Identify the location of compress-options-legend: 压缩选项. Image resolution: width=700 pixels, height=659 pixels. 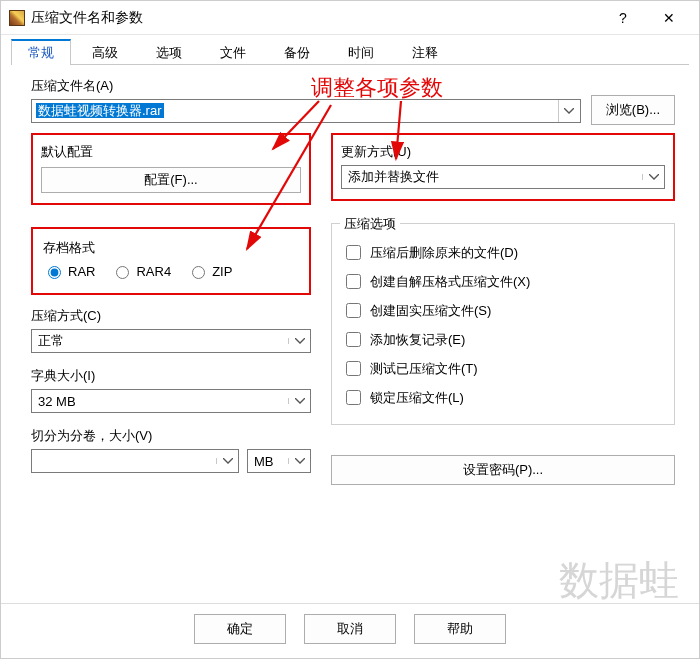
(370, 224).